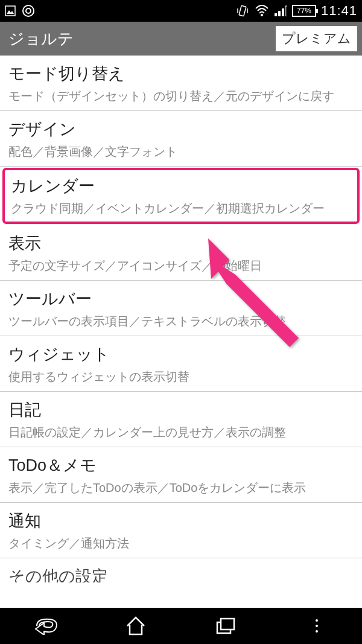  Describe the element at coordinates (41, 39) in the screenshot. I see `app-title: ジョルテ` at that location.